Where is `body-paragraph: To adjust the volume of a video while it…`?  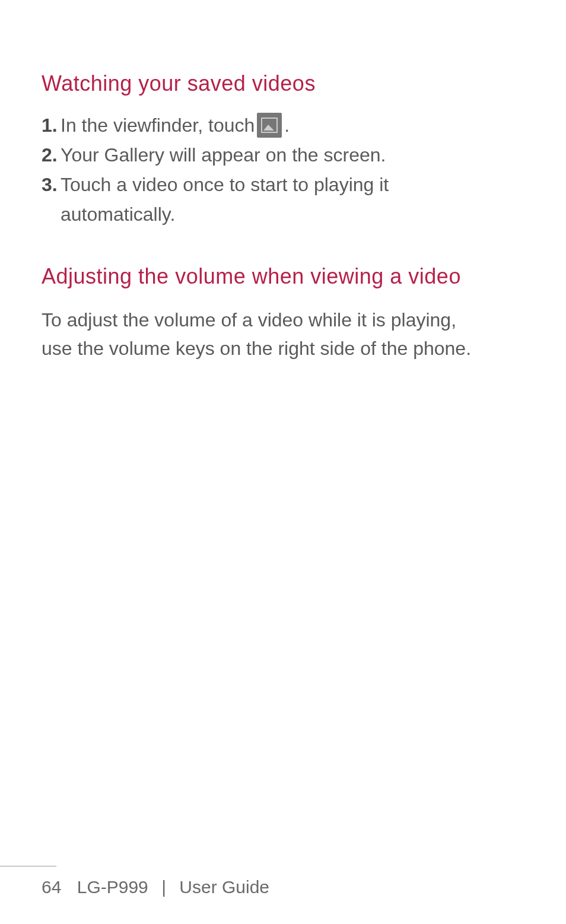
body-paragraph: To adjust the volume of a video while it… is located at coordinates (283, 334).